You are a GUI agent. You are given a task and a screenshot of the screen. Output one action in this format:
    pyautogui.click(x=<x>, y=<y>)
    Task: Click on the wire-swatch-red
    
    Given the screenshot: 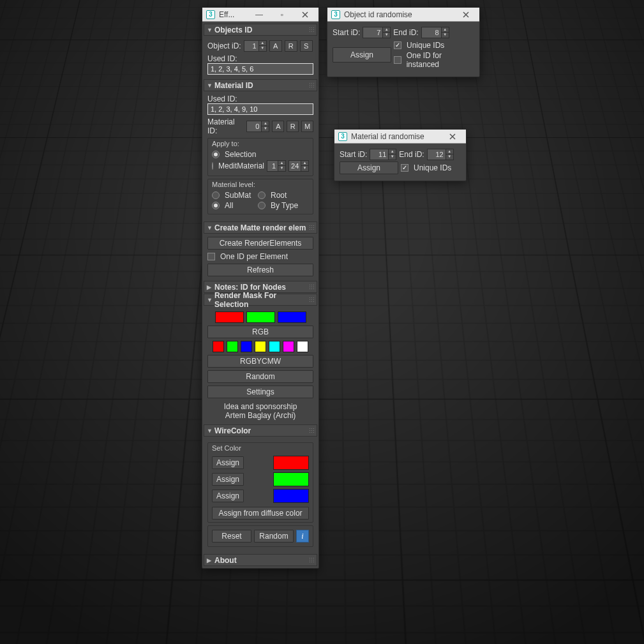 What is the action you would take?
    pyautogui.click(x=291, y=463)
    